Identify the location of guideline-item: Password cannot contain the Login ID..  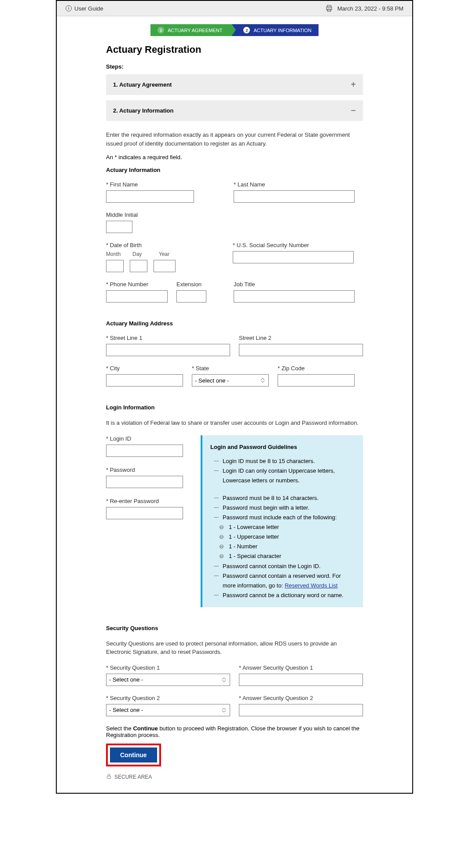
(286, 566).